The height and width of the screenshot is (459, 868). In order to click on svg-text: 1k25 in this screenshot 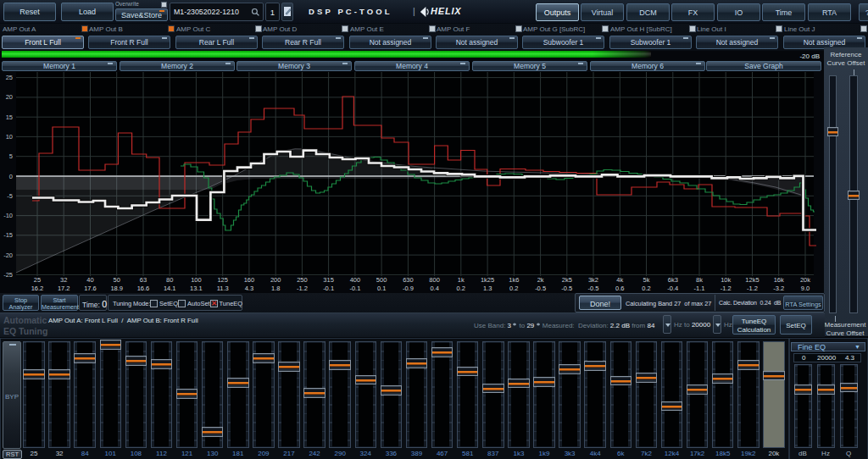, I will do `click(487, 279)`.